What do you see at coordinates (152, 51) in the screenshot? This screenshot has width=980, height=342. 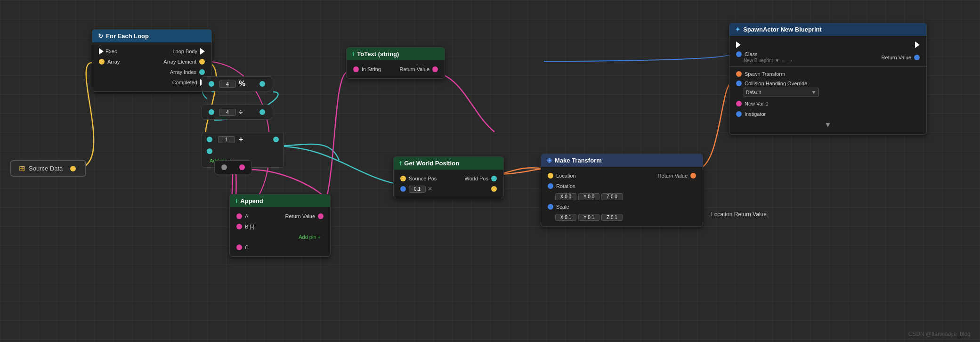 I see `exec-row: Exec Loop Body` at bounding box center [152, 51].